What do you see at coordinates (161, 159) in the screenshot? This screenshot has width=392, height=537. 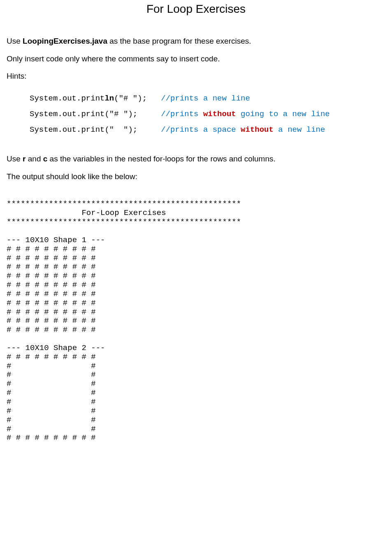 I see `text-segment: as the variables in the nested for-loops…` at bounding box center [161, 159].